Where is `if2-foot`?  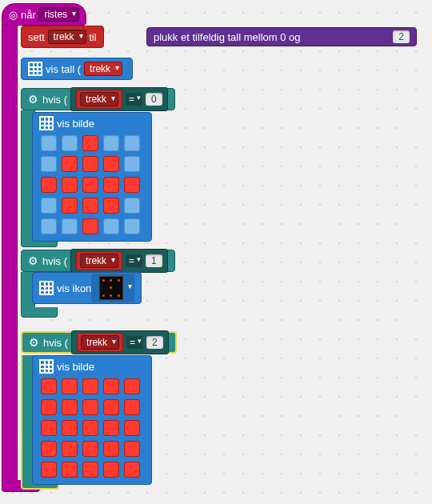 if2-foot is located at coordinates (39, 312).